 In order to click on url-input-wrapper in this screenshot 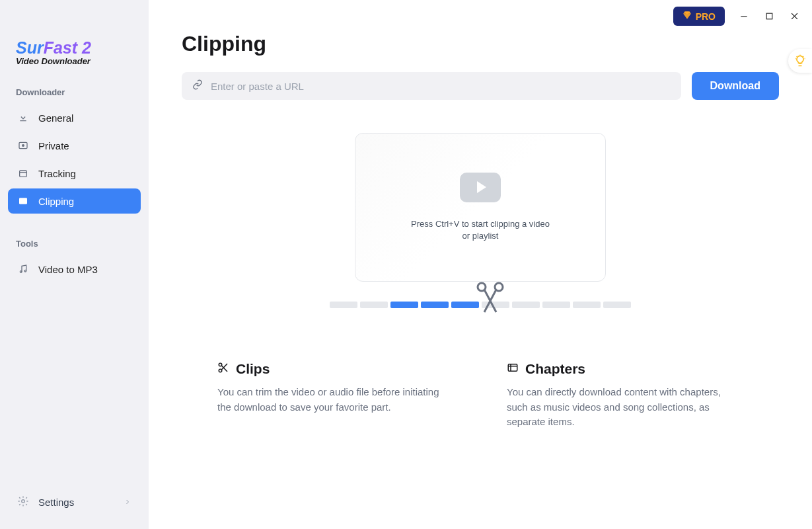, I will do `click(431, 86)`.